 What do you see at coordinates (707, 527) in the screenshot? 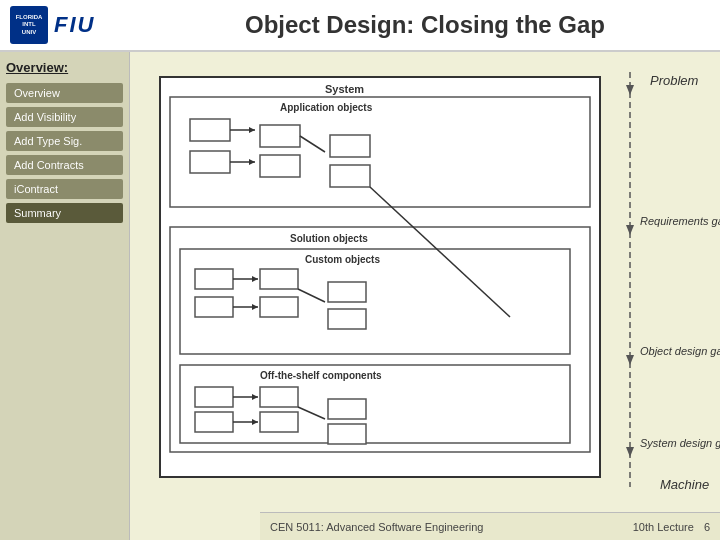
I see `footer-page: 6` at bounding box center [707, 527].